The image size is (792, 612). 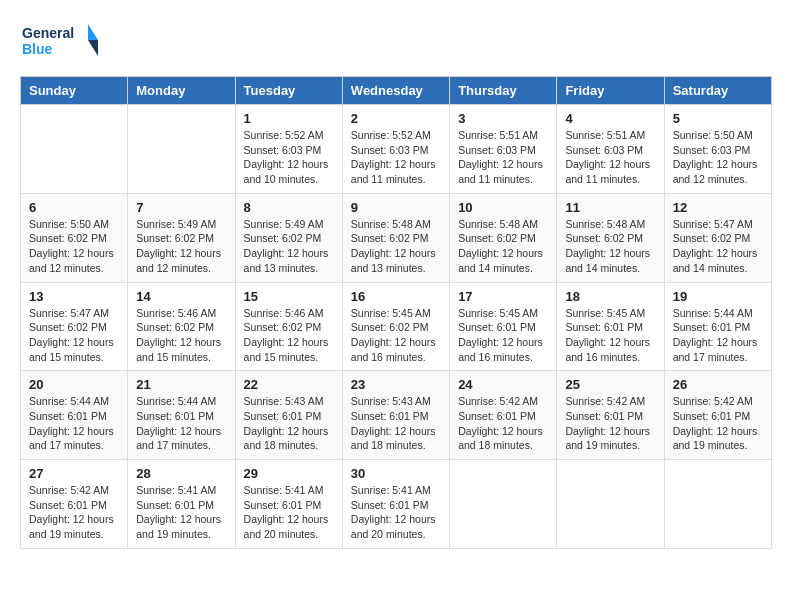 I want to click on day-number: 11, so click(x=610, y=208).